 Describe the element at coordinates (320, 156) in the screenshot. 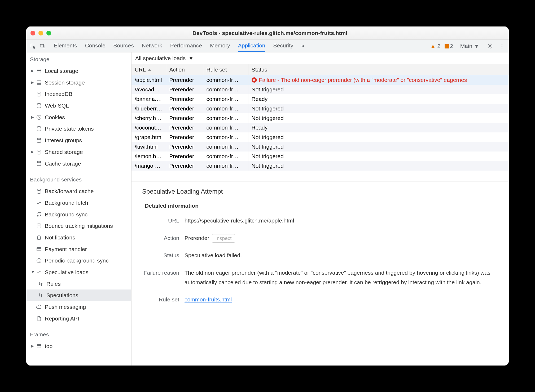

I see `table-row: /lemon.h…Prerendercommon-fr…Not triggere…` at that location.